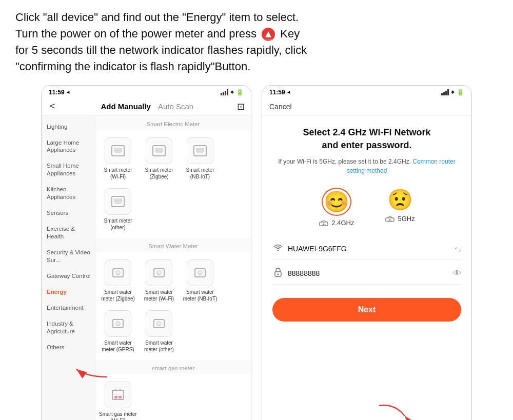 This screenshot has height=420, width=513. I want to click on sidebar-item-entertainment: Entertainment, so click(68, 308).